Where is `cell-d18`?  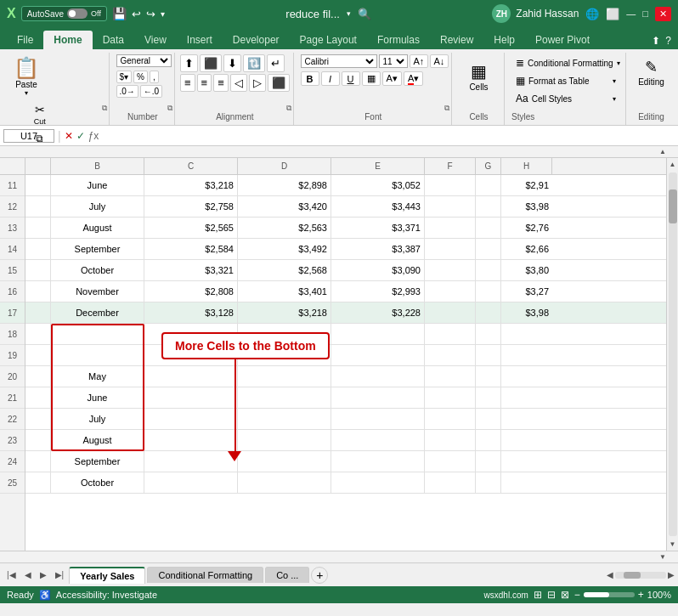
cell-d18 is located at coordinates (285, 334).